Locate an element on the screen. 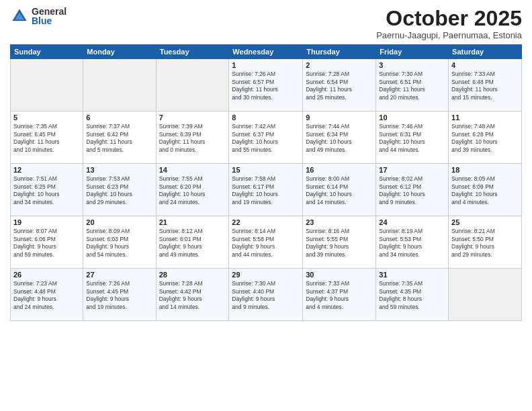  day-info: Sunrise: 7:37 AM Sunset: 6:42 PM Dayligh… is located at coordinates (120, 138).